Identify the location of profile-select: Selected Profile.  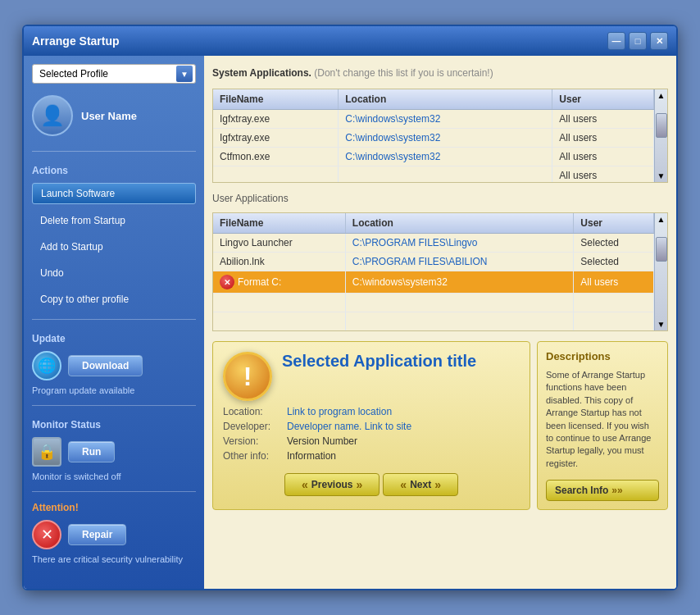
(114, 74).